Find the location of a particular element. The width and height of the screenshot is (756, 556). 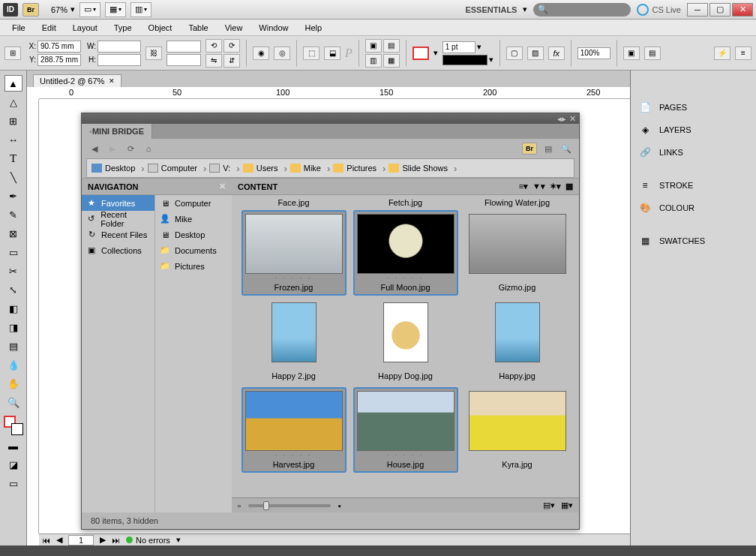

panel-links: 🔗LINKS is located at coordinates (693, 152).